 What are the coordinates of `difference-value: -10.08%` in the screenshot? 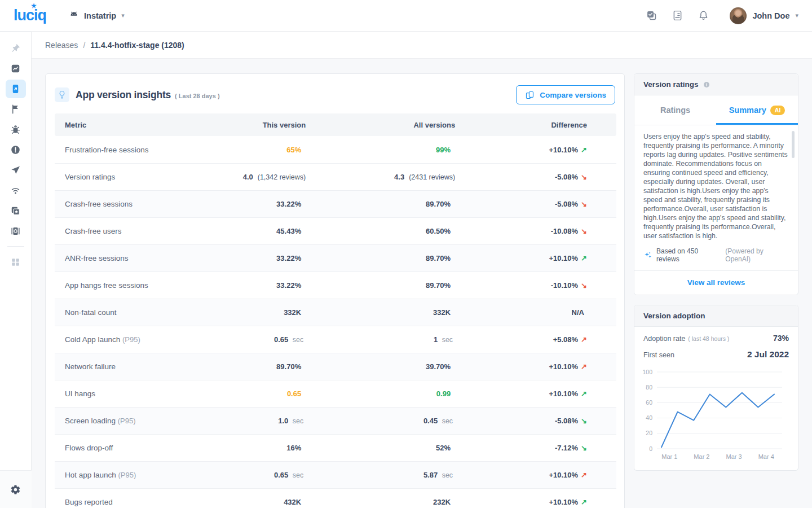 It's located at (564, 231).